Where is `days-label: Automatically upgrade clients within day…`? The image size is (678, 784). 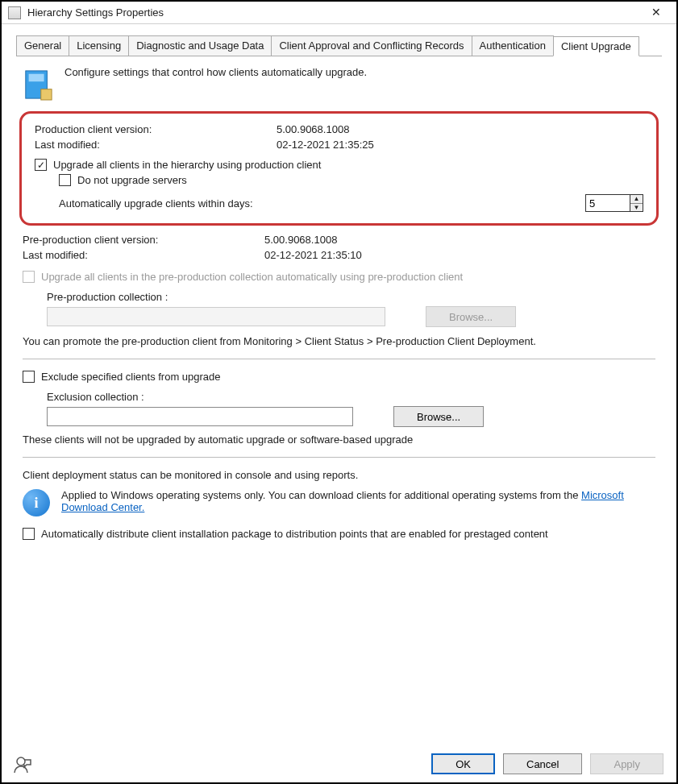
days-label: Automatically upgrade clients within day… is located at coordinates (156, 203).